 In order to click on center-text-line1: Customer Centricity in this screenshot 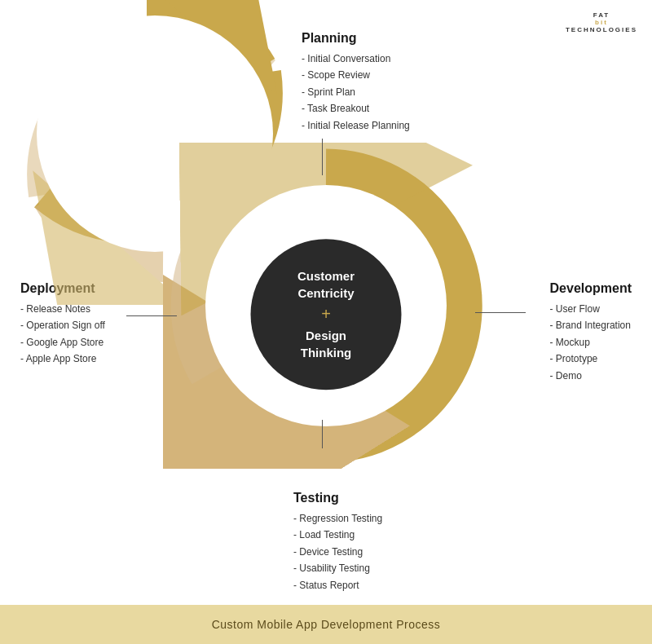, I will do `click(326, 285)`.